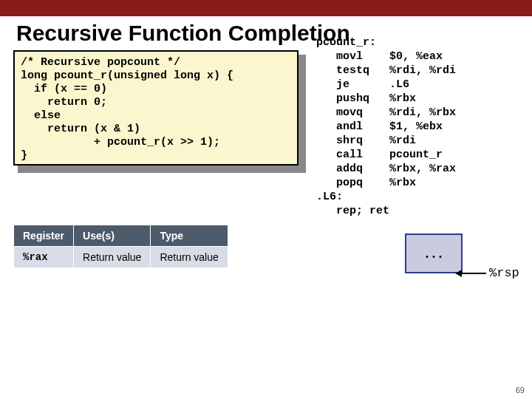  What do you see at coordinates (44, 236) in the screenshot?
I see `col-register: Register` at bounding box center [44, 236].